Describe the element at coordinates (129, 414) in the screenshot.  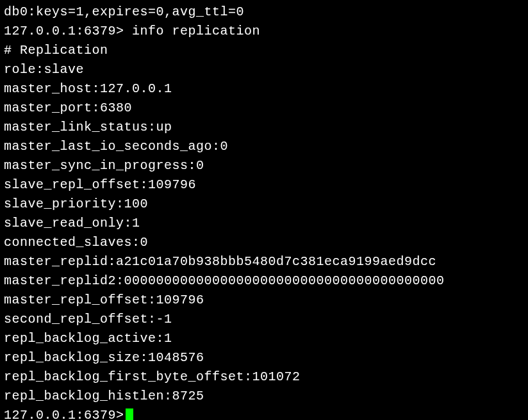
I see `cursor-icon` at that location.